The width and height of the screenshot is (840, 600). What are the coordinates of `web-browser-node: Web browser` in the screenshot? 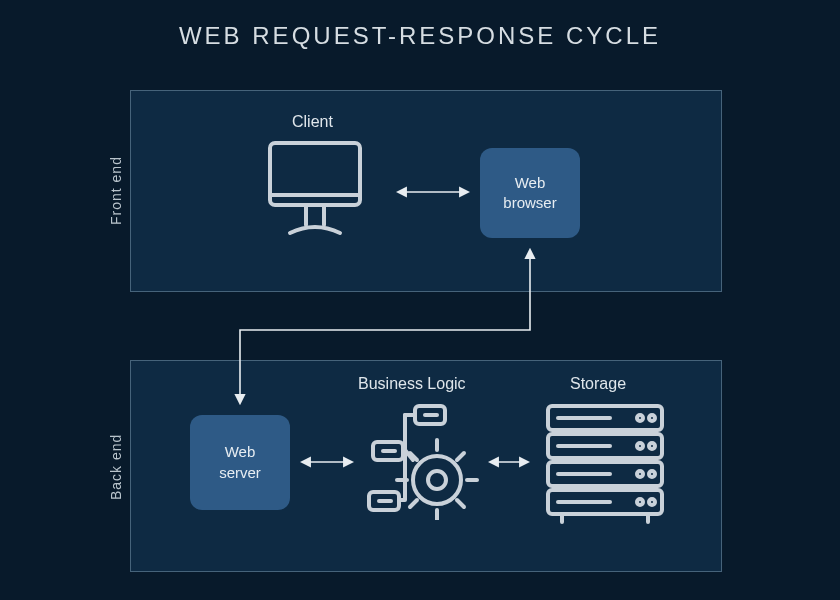 It's located at (530, 193).